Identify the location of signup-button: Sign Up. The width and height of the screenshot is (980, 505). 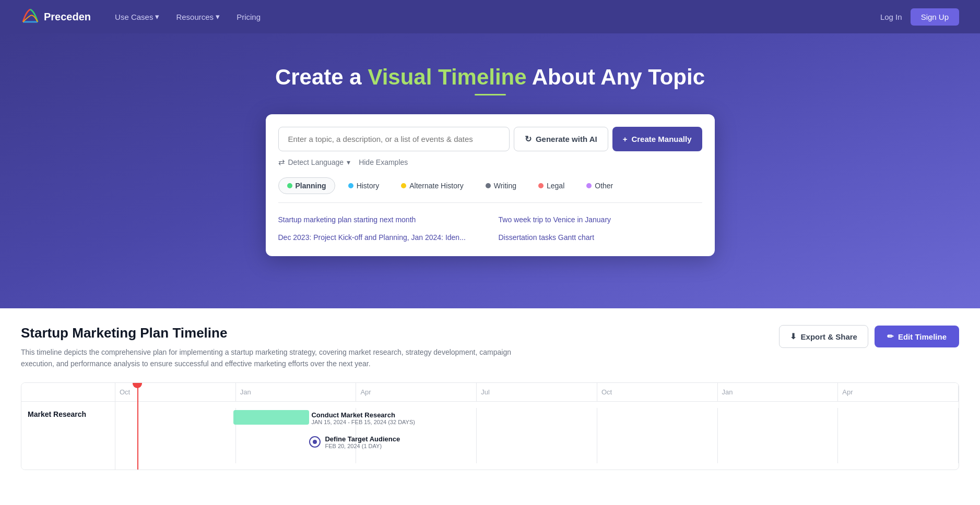
(935, 17).